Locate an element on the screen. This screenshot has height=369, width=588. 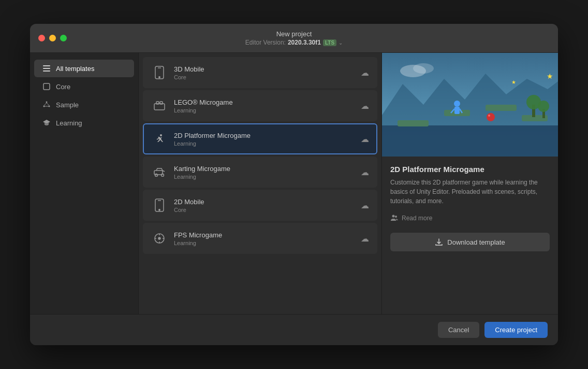
template-category-karting: Learning is located at coordinates (265, 177).